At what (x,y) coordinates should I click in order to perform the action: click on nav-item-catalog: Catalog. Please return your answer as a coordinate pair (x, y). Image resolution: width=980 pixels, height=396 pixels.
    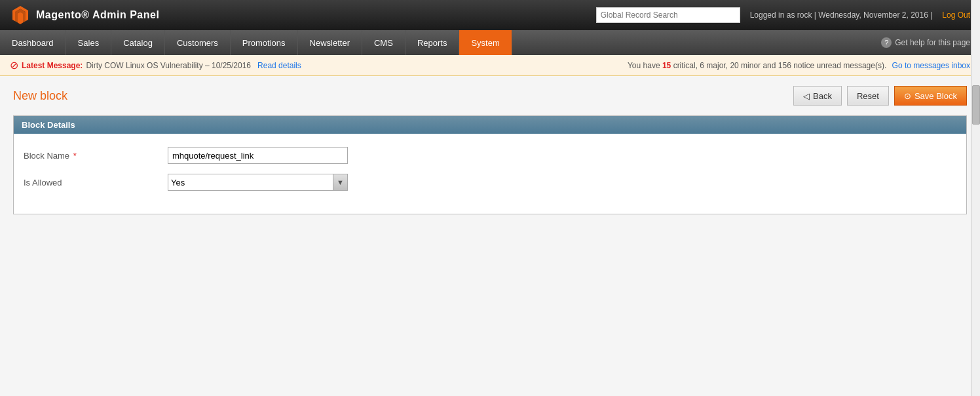
    Looking at the image, I should click on (138, 43).